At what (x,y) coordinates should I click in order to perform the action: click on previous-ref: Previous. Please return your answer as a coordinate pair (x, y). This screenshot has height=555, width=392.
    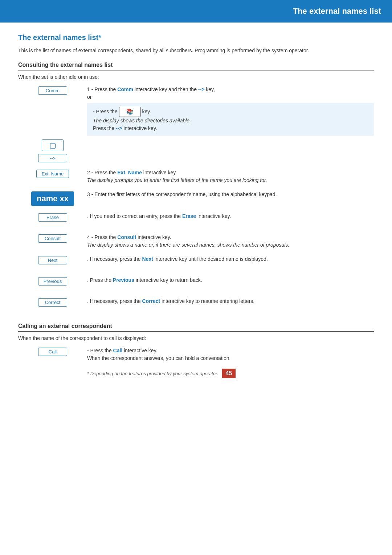
    Looking at the image, I should click on (123, 280).